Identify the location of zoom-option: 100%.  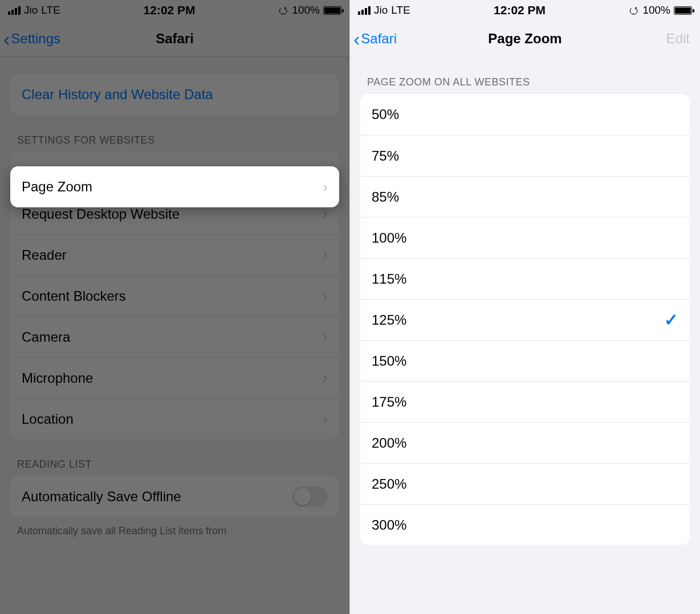
(525, 238).